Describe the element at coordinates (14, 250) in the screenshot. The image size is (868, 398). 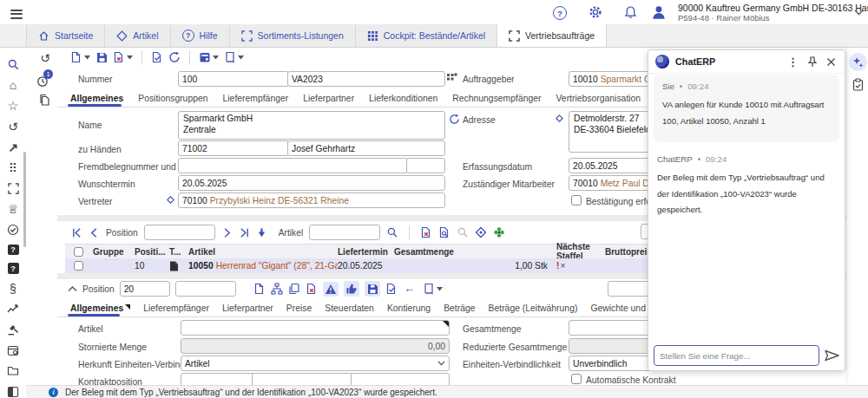
I see `question-box-icon: ?` at that location.